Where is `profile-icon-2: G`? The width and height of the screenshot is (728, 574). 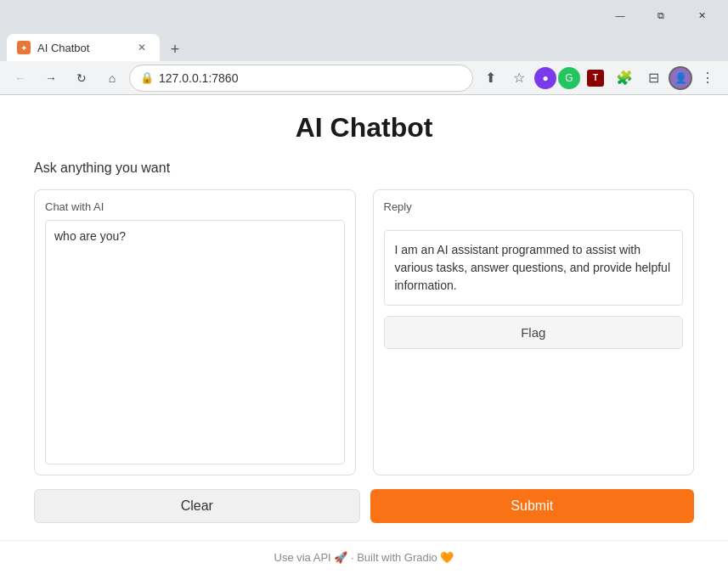 profile-icon-2: G is located at coordinates (569, 78).